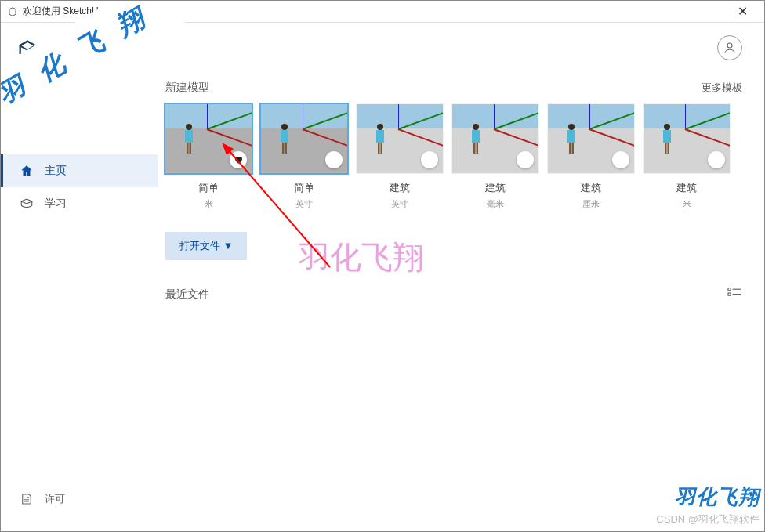 This screenshot has height=532, width=765. Describe the element at coordinates (206, 246) in the screenshot. I see `open-file-button: 打开文件 ▼` at that location.